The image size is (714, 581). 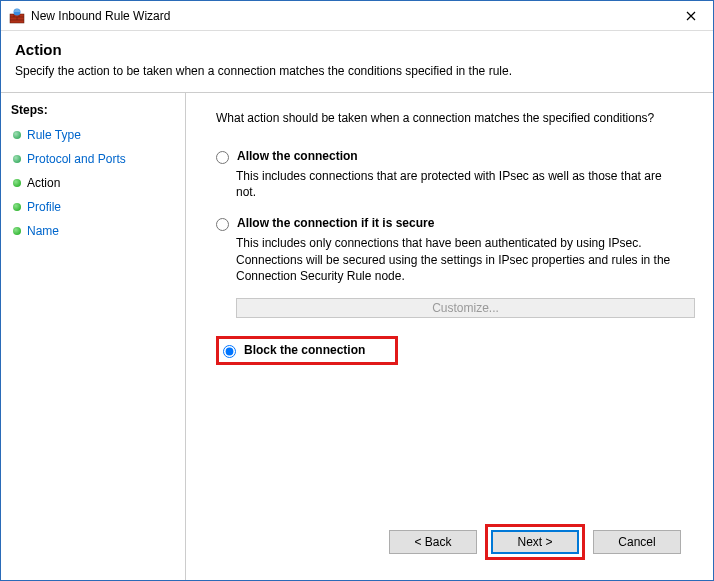 What do you see at coordinates (230, 352) in the screenshot?
I see `radio-block` at bounding box center [230, 352].